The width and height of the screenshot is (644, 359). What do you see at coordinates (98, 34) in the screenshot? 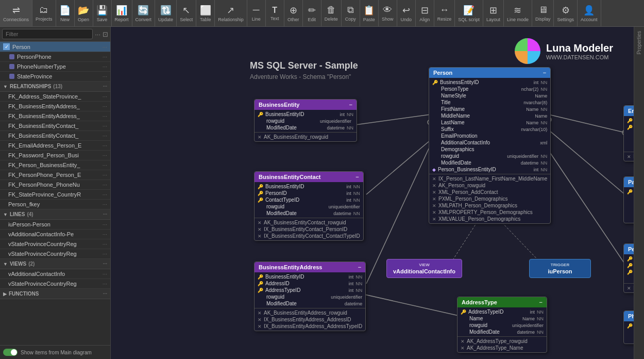
I see `filter-more-icon: ···` at bounding box center [98, 34].